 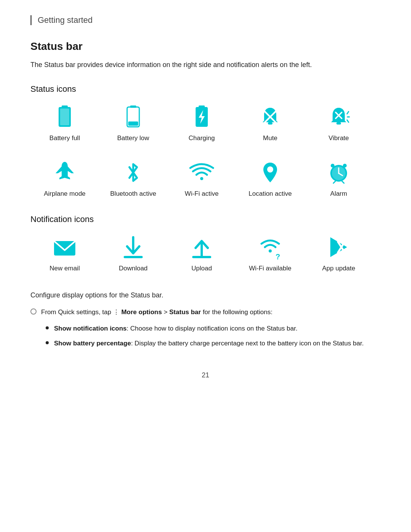 What do you see at coordinates (339, 123) in the screenshot?
I see `vibrate-item: Vibrate` at bounding box center [339, 123].